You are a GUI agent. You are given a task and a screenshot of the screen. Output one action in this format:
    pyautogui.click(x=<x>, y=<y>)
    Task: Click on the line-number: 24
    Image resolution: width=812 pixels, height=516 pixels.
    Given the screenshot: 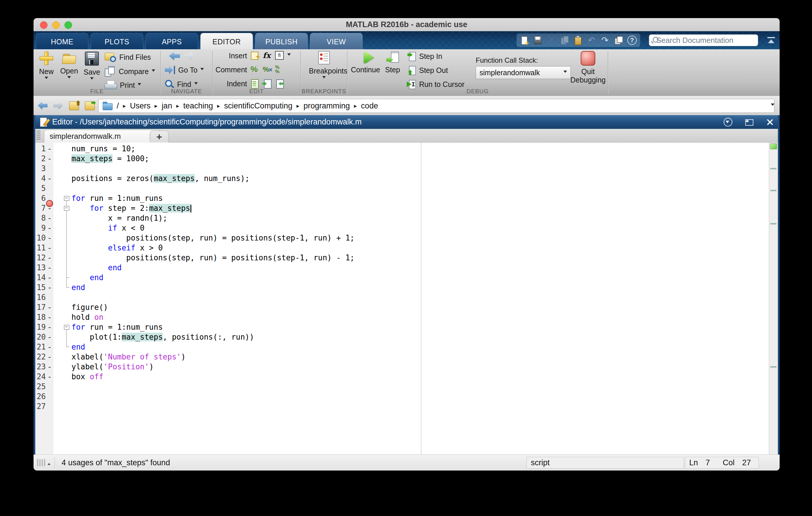 What is the action you would take?
    pyautogui.click(x=40, y=377)
    